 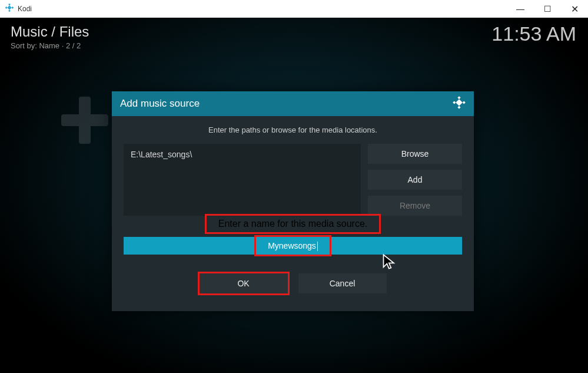 I want to click on paths-list: E:\Latest_songs\, so click(x=242, y=180).